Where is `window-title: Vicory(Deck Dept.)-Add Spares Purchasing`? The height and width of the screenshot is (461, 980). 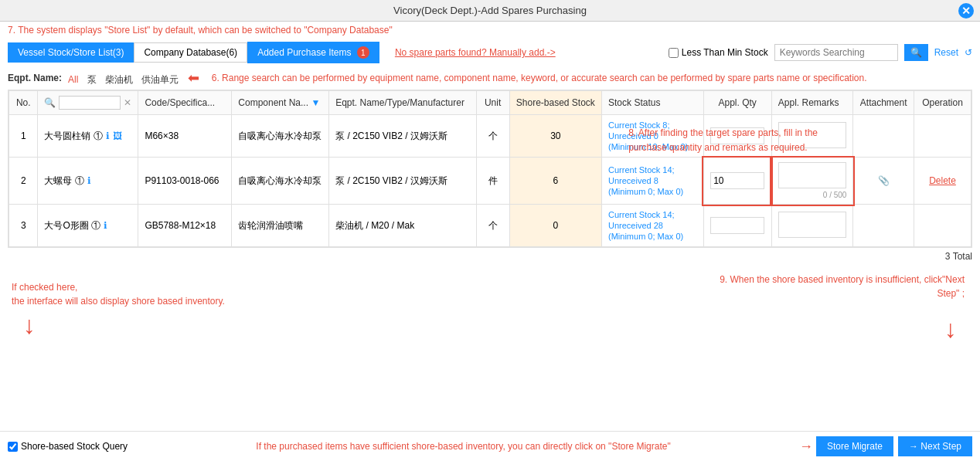 window-title: Vicory(Deck Dept.)-Add Spares Purchasing is located at coordinates (490, 11).